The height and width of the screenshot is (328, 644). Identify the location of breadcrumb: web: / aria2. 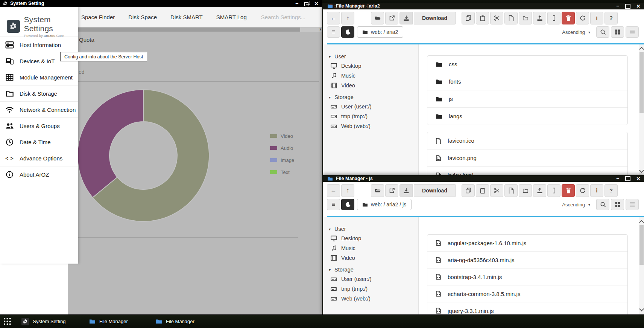
(380, 32).